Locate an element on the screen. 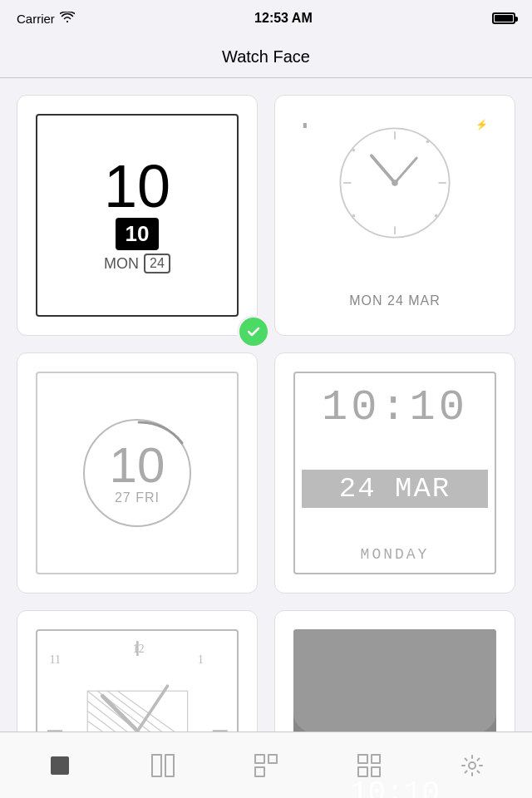 This screenshot has width=532, height=798. face1-bottom: MON 24 is located at coordinates (137, 264).